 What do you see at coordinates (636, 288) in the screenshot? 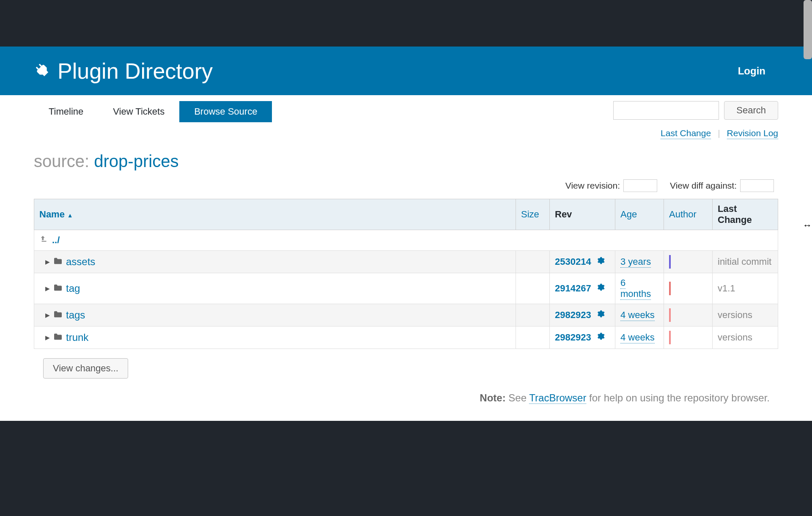
I see `age-link: 6 months` at bounding box center [636, 288].